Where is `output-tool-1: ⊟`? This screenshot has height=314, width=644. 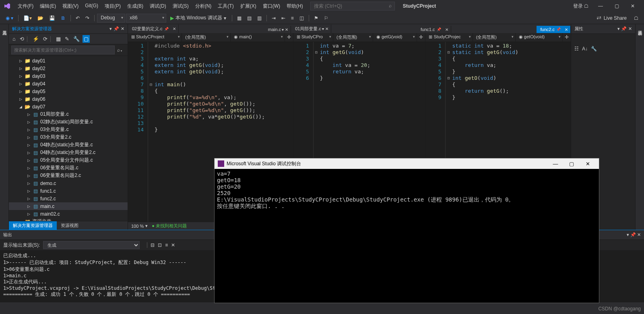 output-tool-1: ⊟ is located at coordinates (153, 245).